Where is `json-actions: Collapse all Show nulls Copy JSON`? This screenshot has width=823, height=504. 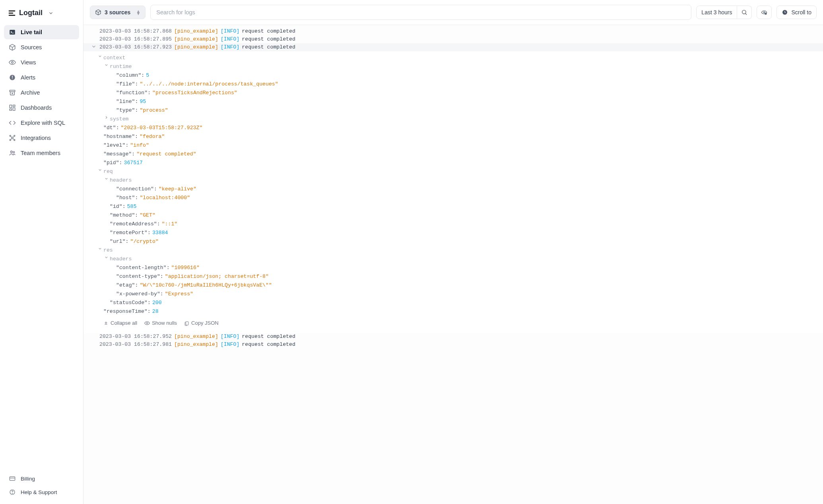 json-actions: Collapse all Show nulls Copy JSON is located at coordinates (453, 324).